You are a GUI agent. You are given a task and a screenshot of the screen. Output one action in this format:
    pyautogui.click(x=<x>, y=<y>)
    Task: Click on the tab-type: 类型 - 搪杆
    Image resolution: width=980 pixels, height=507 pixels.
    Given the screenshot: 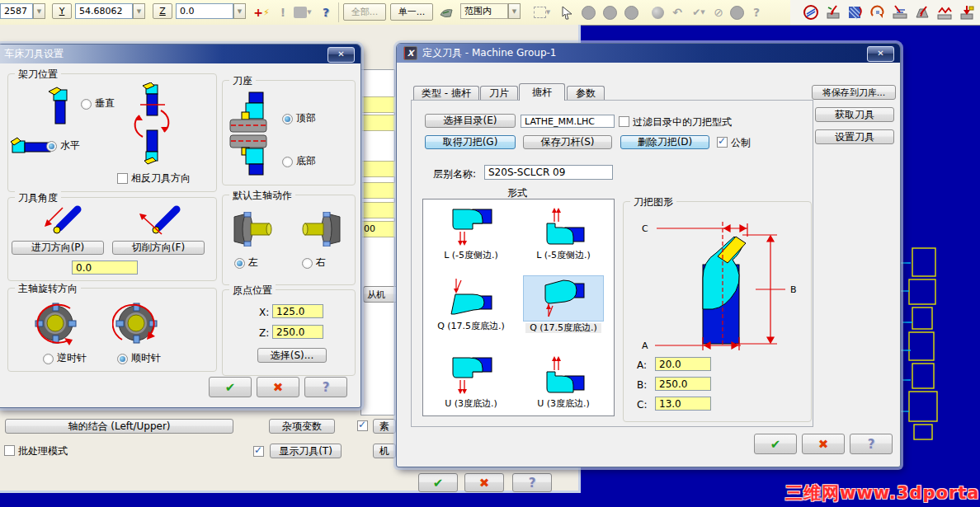 What is the action you would take?
    pyautogui.click(x=446, y=93)
    